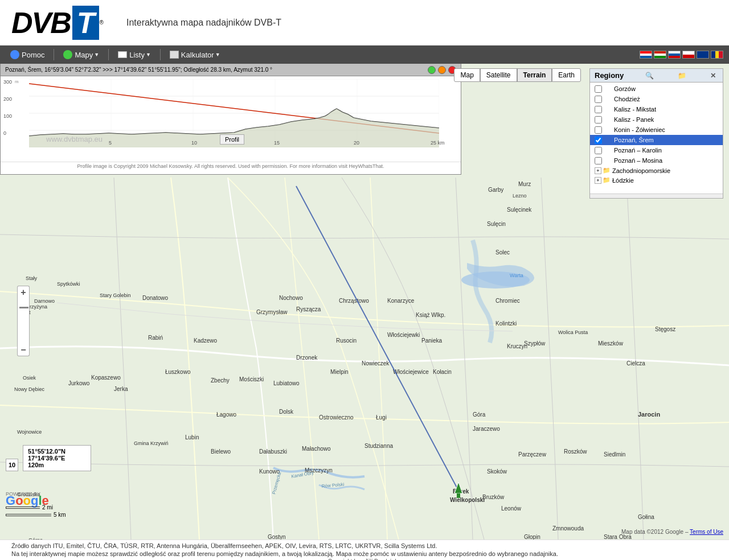  I want to click on region-konin-zolwieniec-checkbox, so click(598, 130).